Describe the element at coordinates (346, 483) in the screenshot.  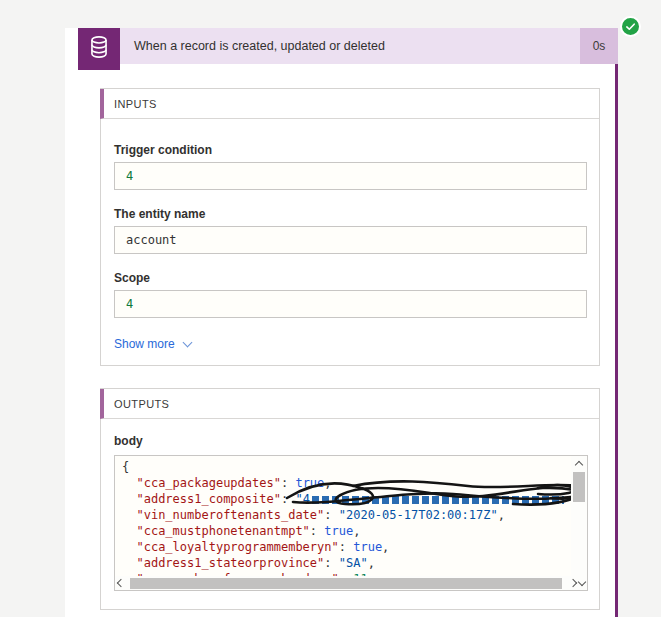
I see `code-line: "cca_packageupdates": true,` at that location.